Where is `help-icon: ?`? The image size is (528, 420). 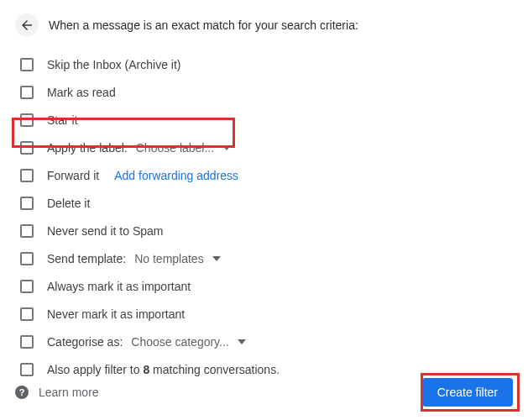 help-icon: ? is located at coordinates (22, 392).